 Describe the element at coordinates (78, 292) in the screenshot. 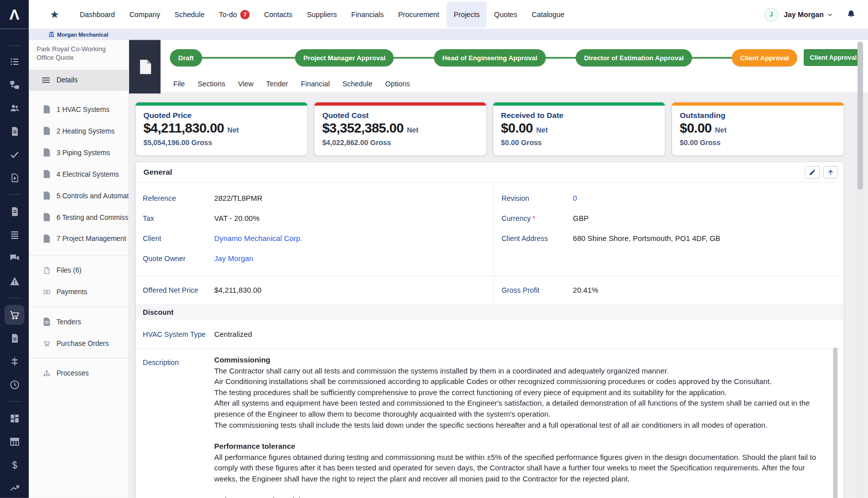

I see `sidebar-item-payments: Payments` at that location.